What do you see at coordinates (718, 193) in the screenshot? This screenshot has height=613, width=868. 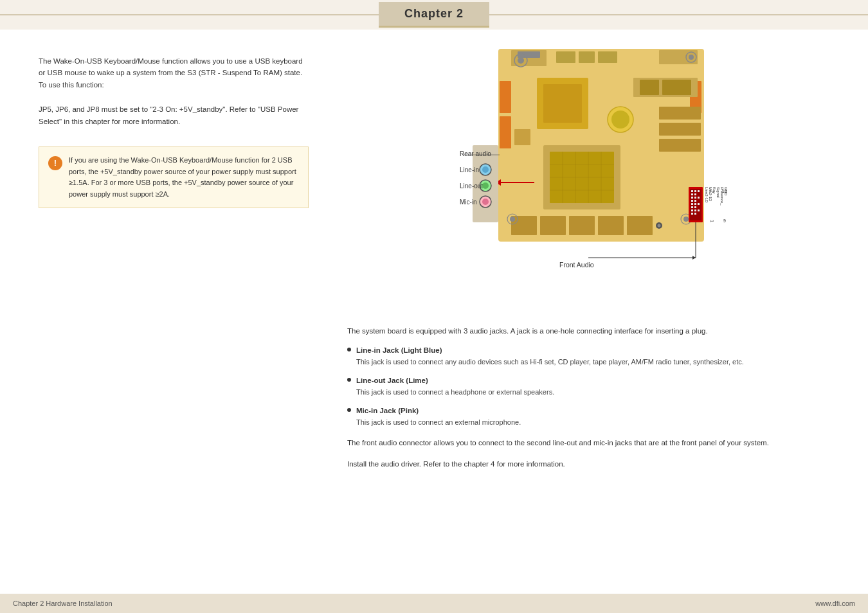 I see `svg-text: Signal` at bounding box center [718, 193].